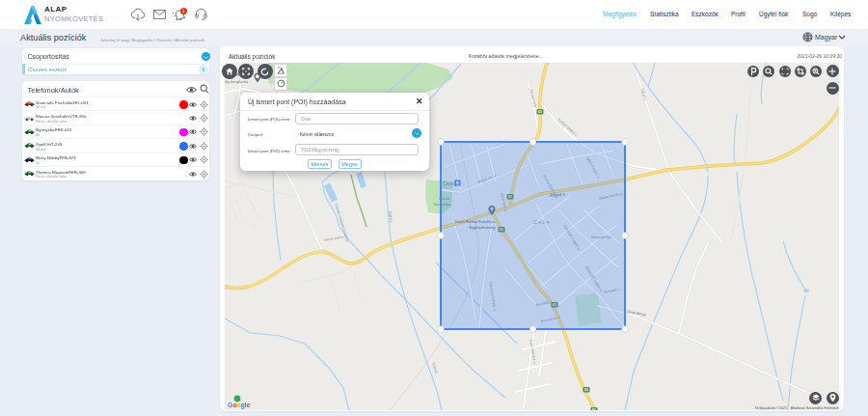 The image size is (868, 416). What do you see at coordinates (815, 408) in the screenshot?
I see `svg-text:Általános Szerződési Feltétele: Általános Szerződési Feltételek` at bounding box center [815, 408].